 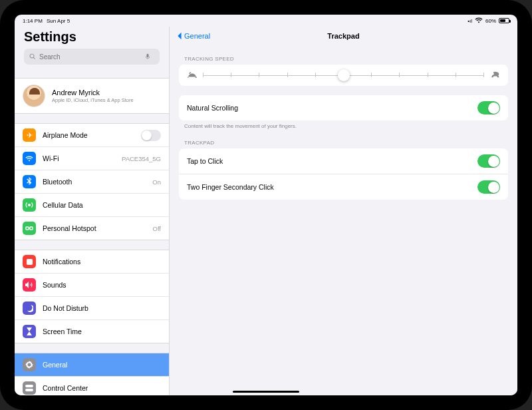 What do you see at coordinates (180, 36) in the screenshot?
I see `chevron-left-icon` at bounding box center [180, 36].